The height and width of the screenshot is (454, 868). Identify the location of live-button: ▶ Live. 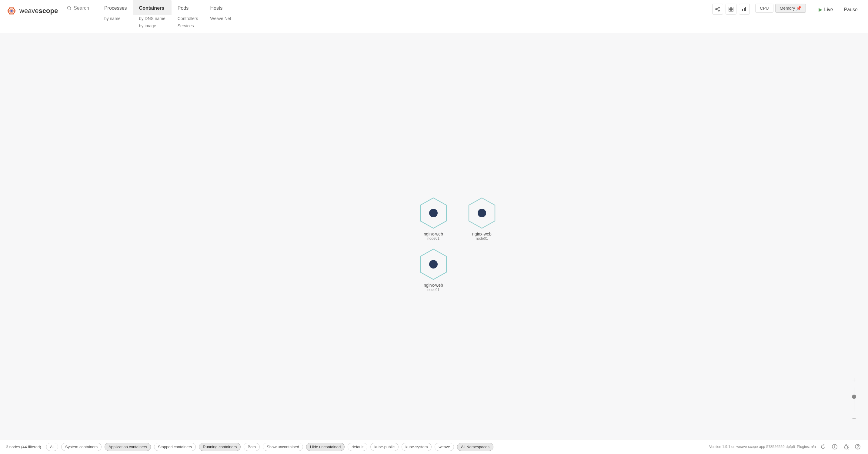
(826, 9).